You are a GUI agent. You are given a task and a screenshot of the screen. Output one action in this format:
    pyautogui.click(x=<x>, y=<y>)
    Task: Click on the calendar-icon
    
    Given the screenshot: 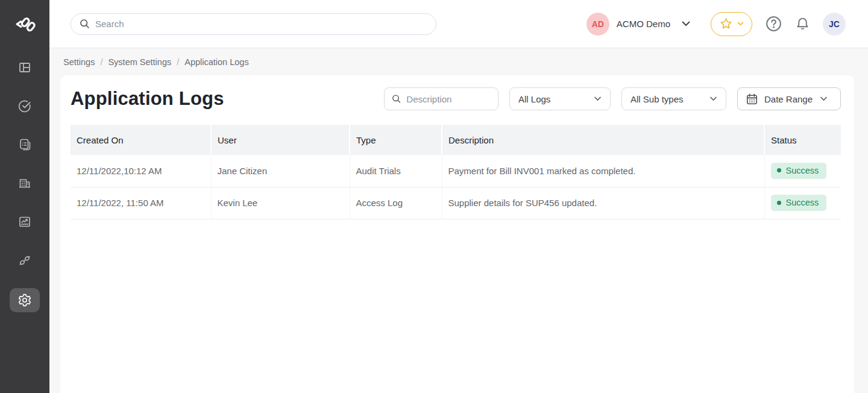 What is the action you would take?
    pyautogui.click(x=752, y=99)
    